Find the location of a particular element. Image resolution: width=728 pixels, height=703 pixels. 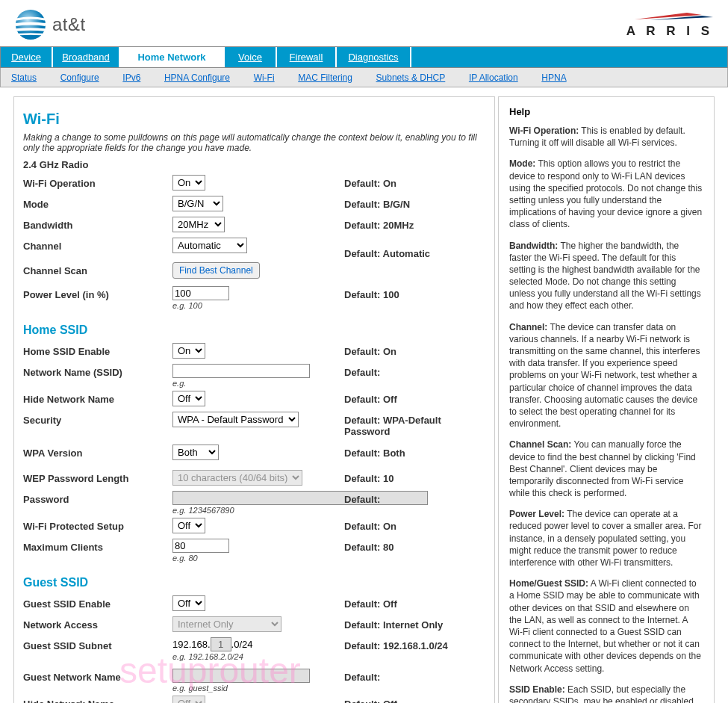

home-ssid-label: Network Name (SSID) is located at coordinates (98, 371).